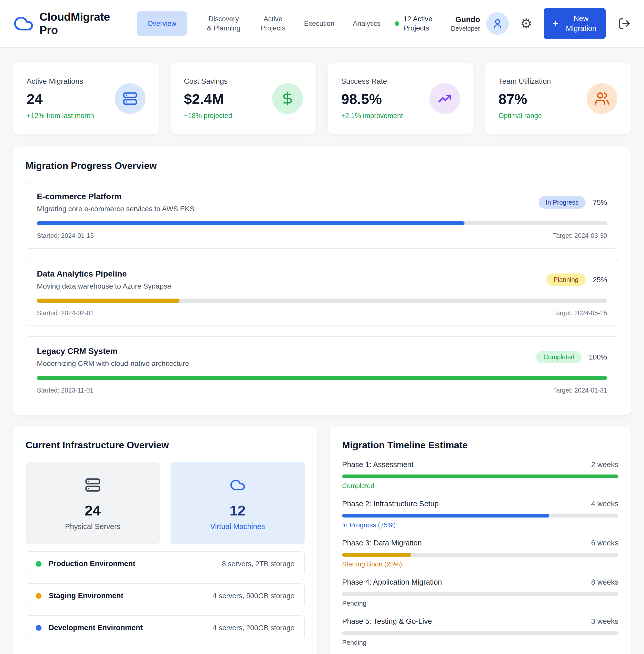  I want to click on phase-name: Phase 4: Application Migration, so click(392, 582).